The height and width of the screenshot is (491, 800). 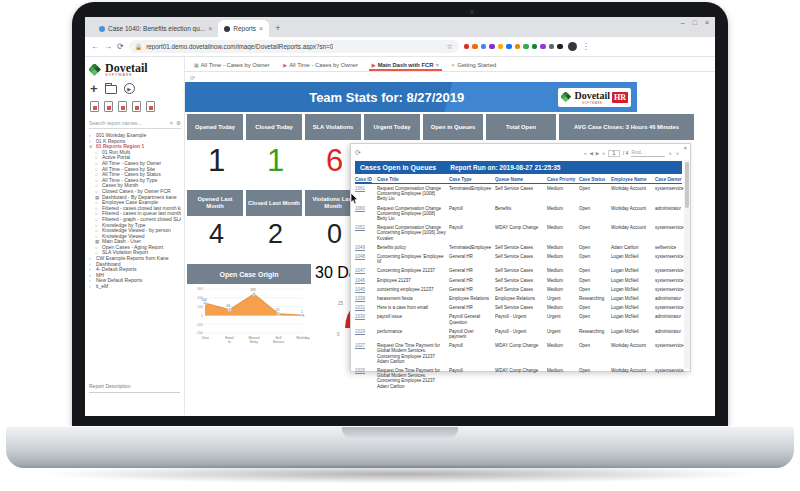 I want to click on open-case-origin-chart: Open Case Origin 3002001000-100-200140Ch…, so click(x=249, y=311).